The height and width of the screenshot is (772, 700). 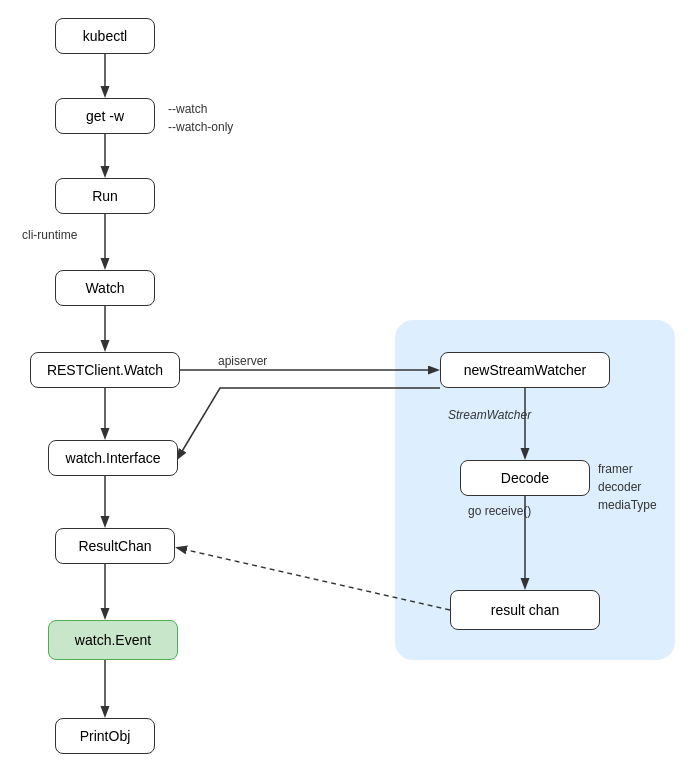 What do you see at coordinates (242, 361) in the screenshot?
I see `apiserver-label: apiserver` at bounding box center [242, 361].